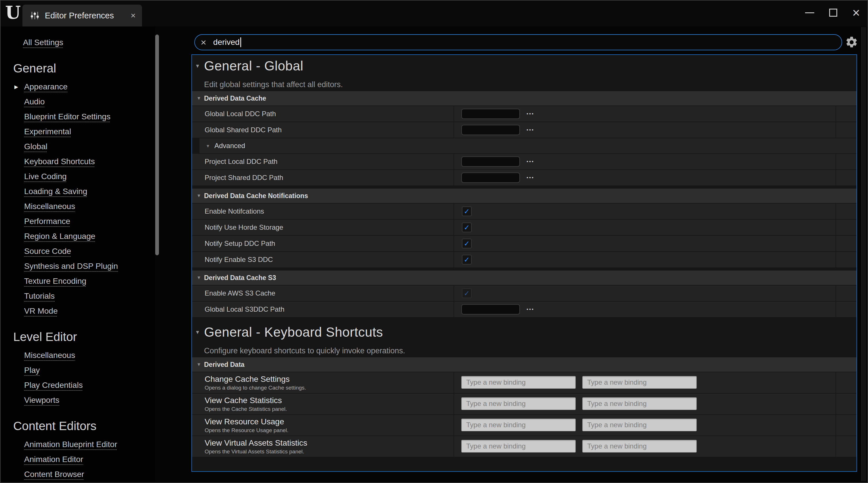 Image resolution: width=868 pixels, height=483 pixels. I want to click on sidebar-item-content-browser: Content Browser, so click(78, 475).